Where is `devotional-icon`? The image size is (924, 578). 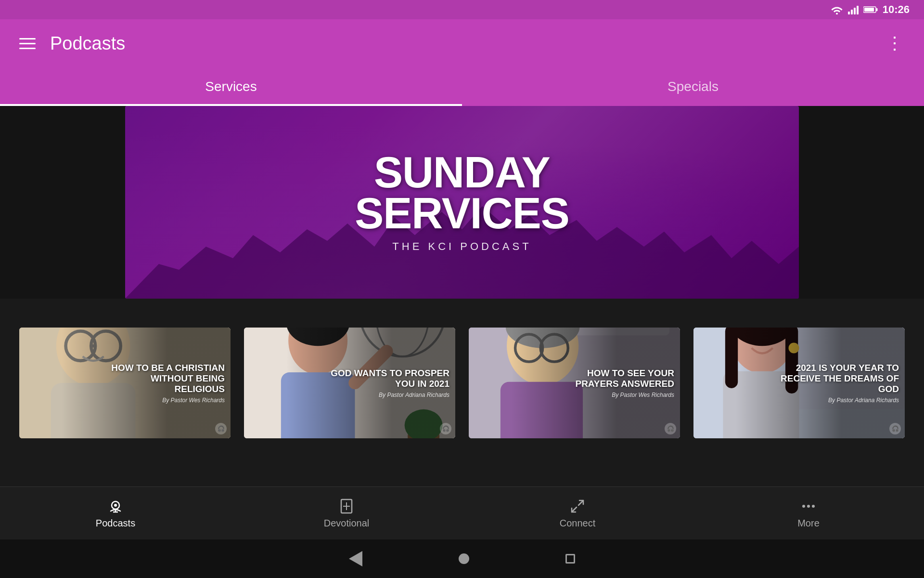 devotional-icon is located at coordinates (346, 506).